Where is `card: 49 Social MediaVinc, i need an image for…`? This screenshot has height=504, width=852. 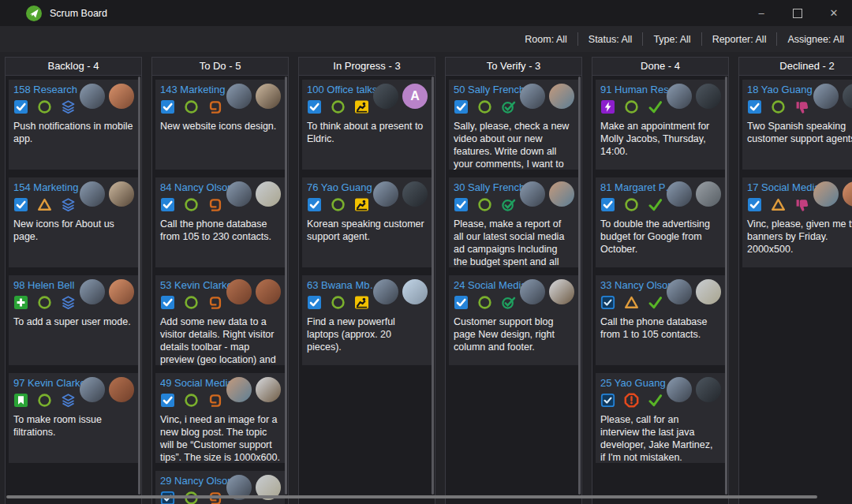
card: 49 Social MediaVinc, i need an image for… is located at coordinates (220, 418).